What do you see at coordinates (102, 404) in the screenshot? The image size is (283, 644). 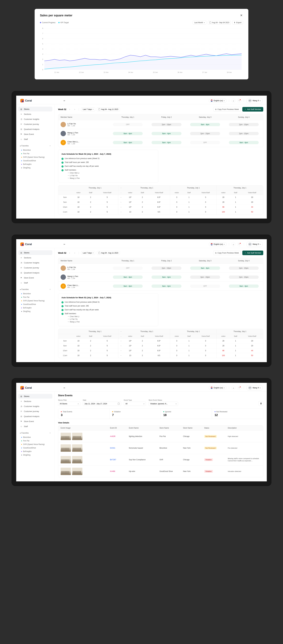 I see `date-filter: July 11, 2024 - July 17, 2024` at bounding box center [102, 404].